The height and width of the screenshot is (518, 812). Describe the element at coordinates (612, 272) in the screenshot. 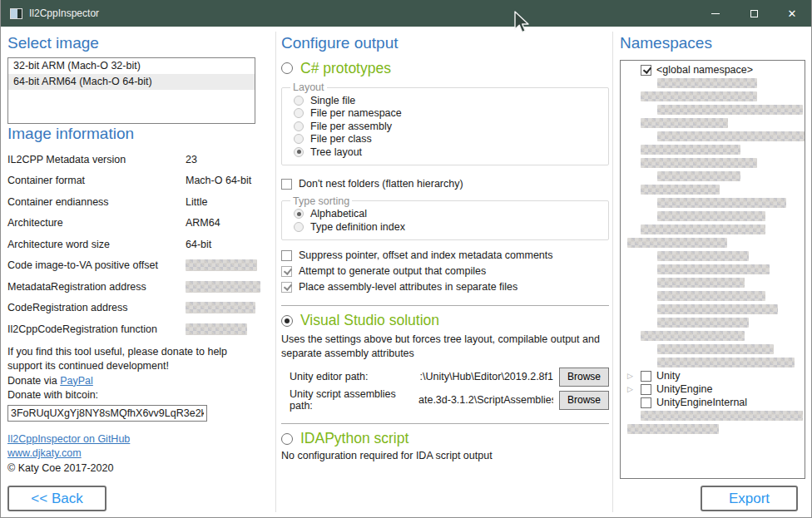

I see `column-divider-right` at that location.